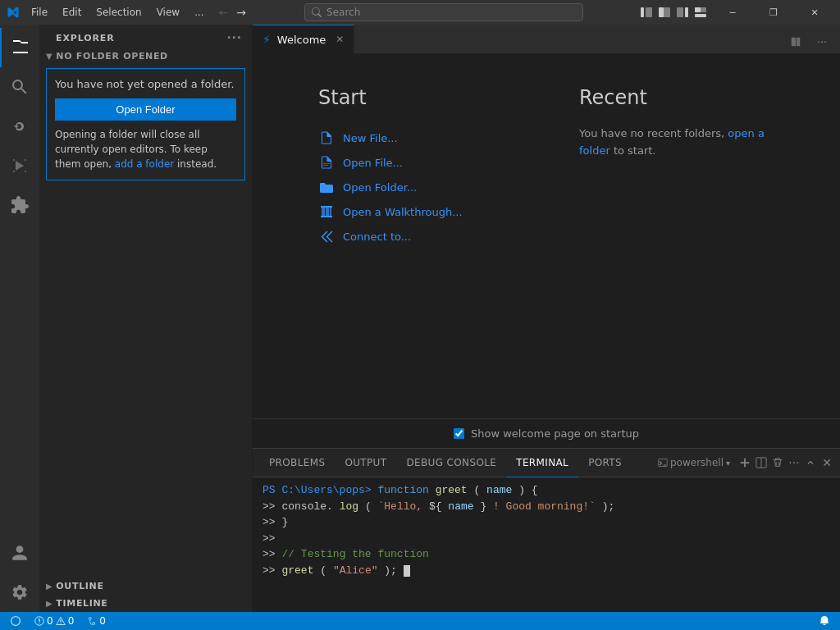 The height and width of the screenshot is (630, 840). I want to click on status-left: 0 0 0, so click(57, 621).